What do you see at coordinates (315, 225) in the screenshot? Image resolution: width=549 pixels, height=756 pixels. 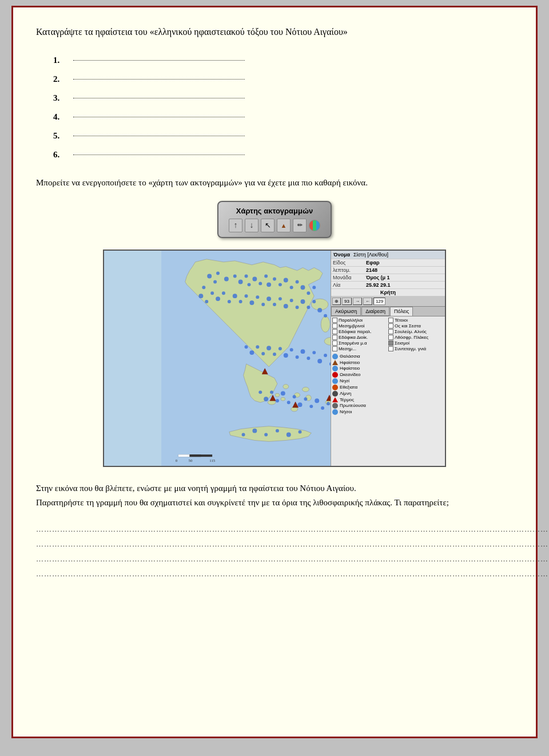 I see `color-icon` at bounding box center [315, 225].